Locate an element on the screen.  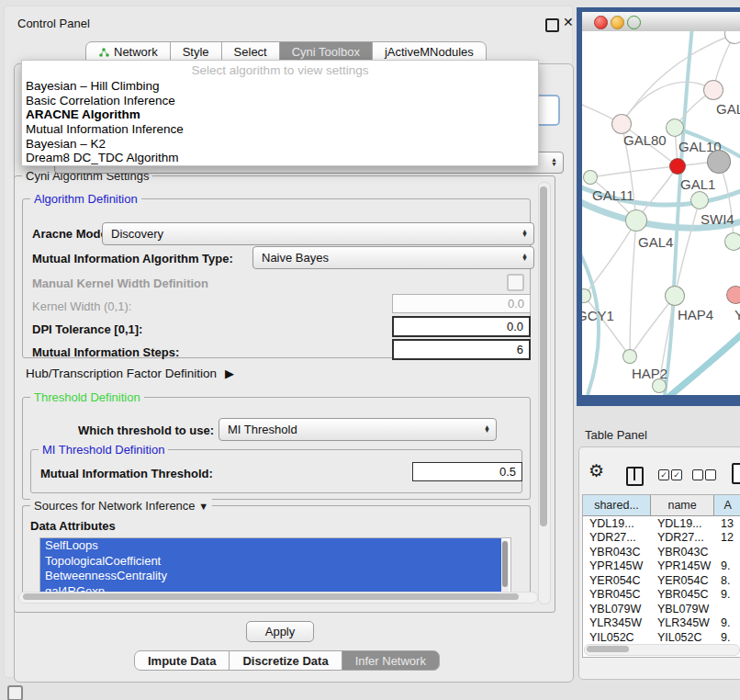
network-window-titlebar is located at coordinates (661, 22).